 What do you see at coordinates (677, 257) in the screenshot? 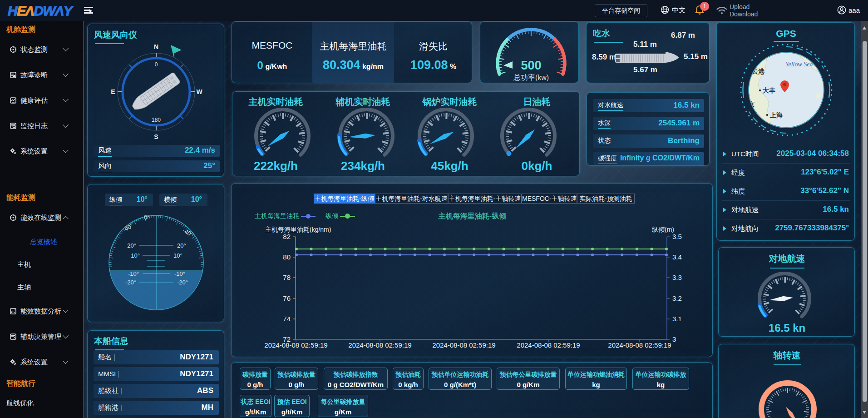
I see `svg-text: 3.4` at bounding box center [677, 257].